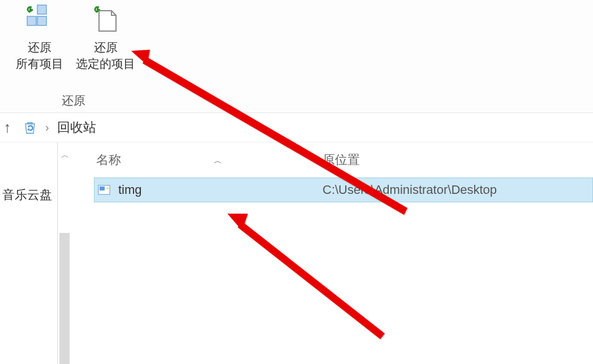  I want to click on scroll-up-icon: ︿, so click(65, 155).